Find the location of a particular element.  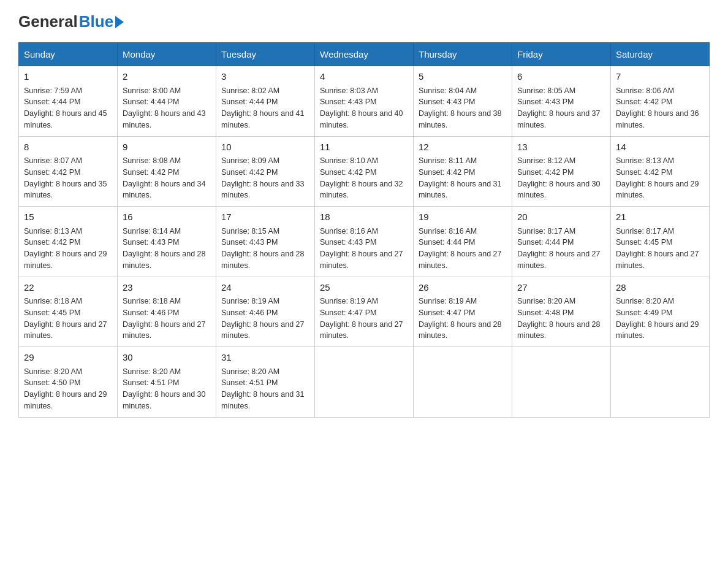

day-info: Sunrise: 8:17 AMSunset: 4:45 PMDaylight:… is located at coordinates (658, 248).